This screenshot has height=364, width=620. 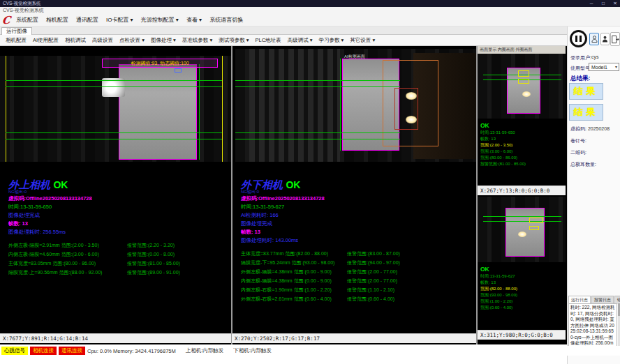 I want to click on camera-view-inner-lower, so click(x=522, y=229).